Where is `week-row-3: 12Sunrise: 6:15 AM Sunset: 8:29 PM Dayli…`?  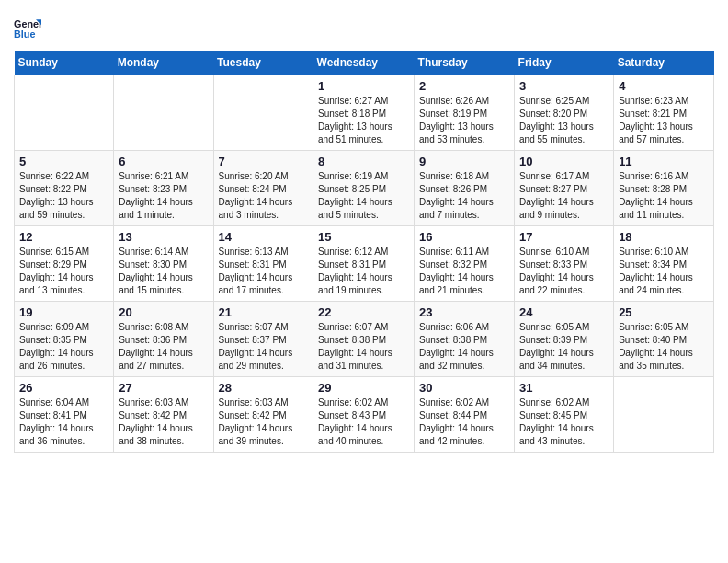
week-row-3: 12Sunrise: 6:15 AM Sunset: 8:29 PM Dayli… is located at coordinates (364, 264).